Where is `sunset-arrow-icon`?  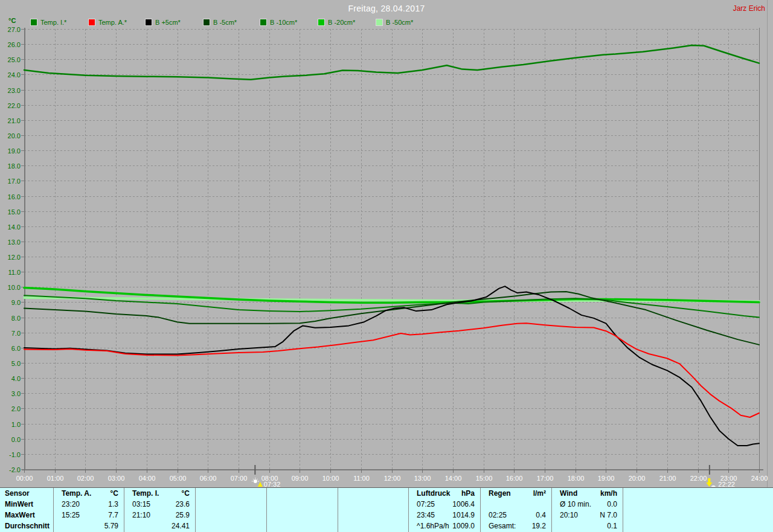 sunset-arrow-icon is located at coordinates (709, 481).